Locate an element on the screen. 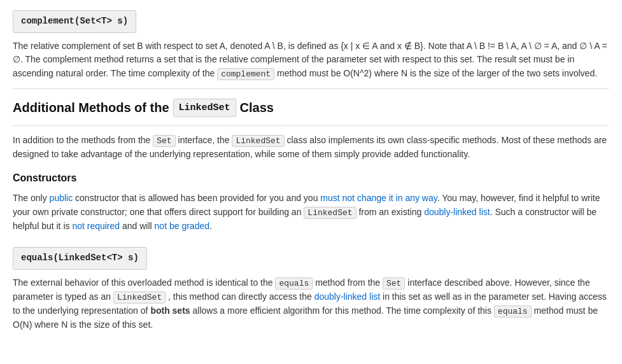 The height and width of the screenshot is (364, 622). equals-p1-mid5: allows a more efficient algorithm for th… is located at coordinates (343, 311).